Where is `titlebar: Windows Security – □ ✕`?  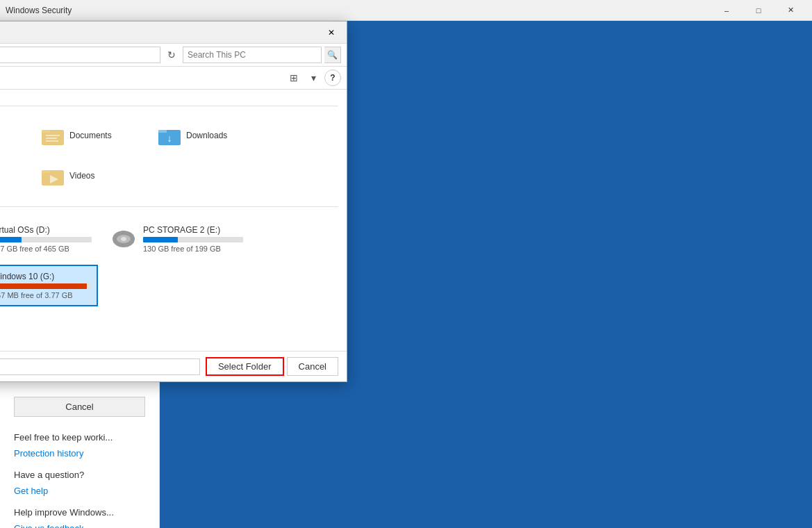
titlebar: Windows Security – □ ✕ is located at coordinates (406, 10).